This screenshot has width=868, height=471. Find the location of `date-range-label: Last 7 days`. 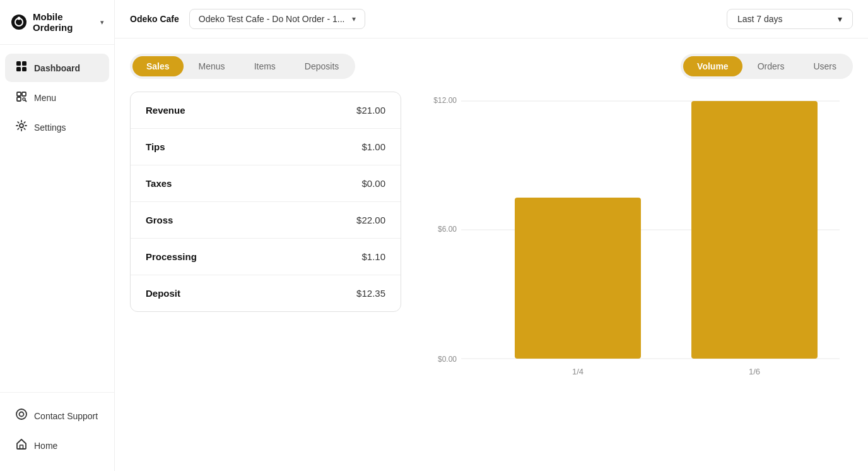

date-range-label: Last 7 days is located at coordinates (760, 19).